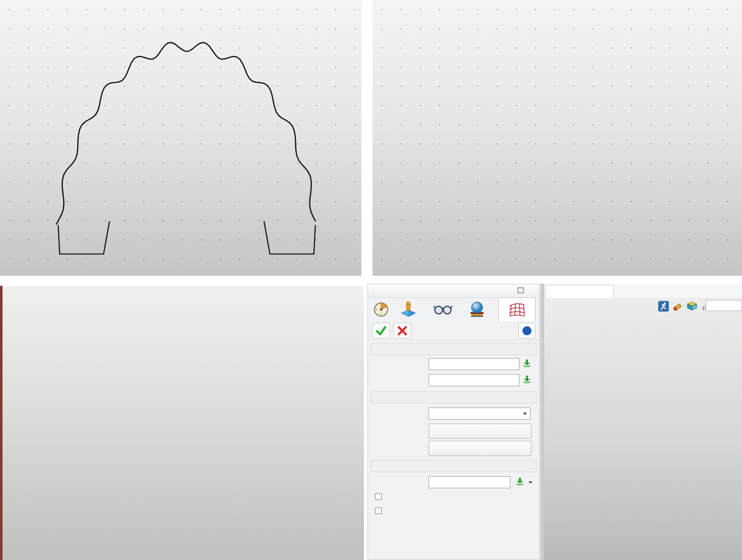 The height and width of the screenshot is (560, 742). I want to click on keep-curves-row, so click(380, 511).